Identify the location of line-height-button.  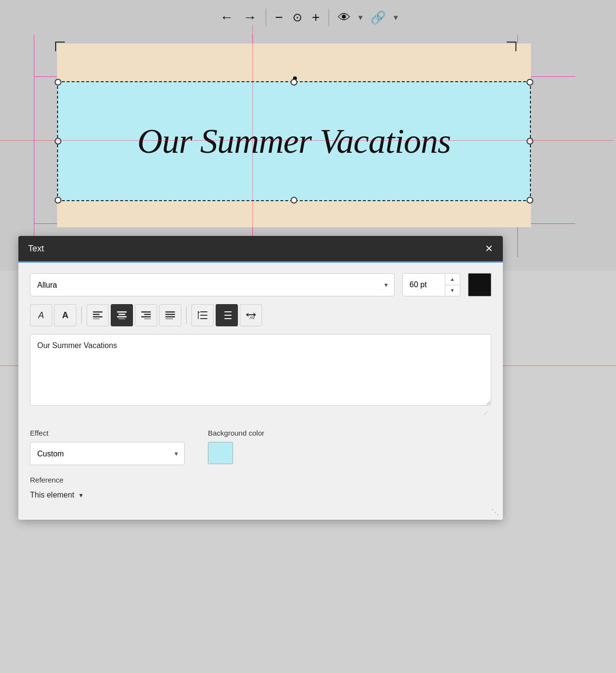
(203, 315).